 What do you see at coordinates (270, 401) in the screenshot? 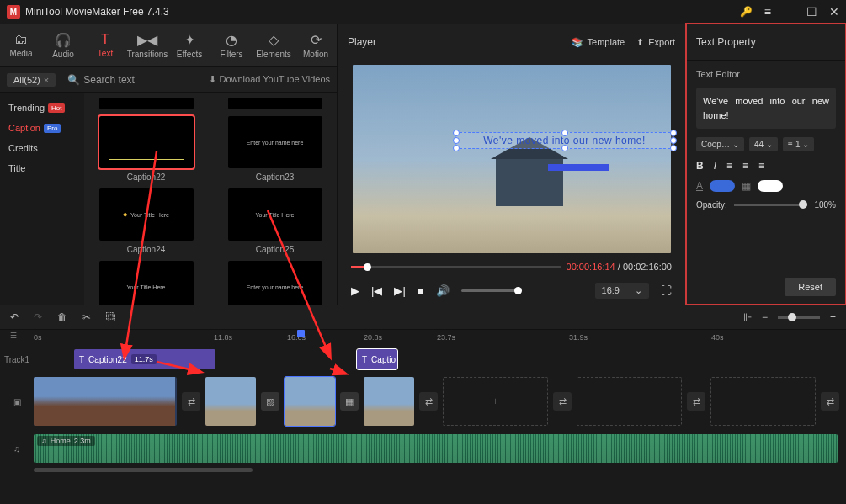
I see `transition-slot: ▨` at bounding box center [270, 401].